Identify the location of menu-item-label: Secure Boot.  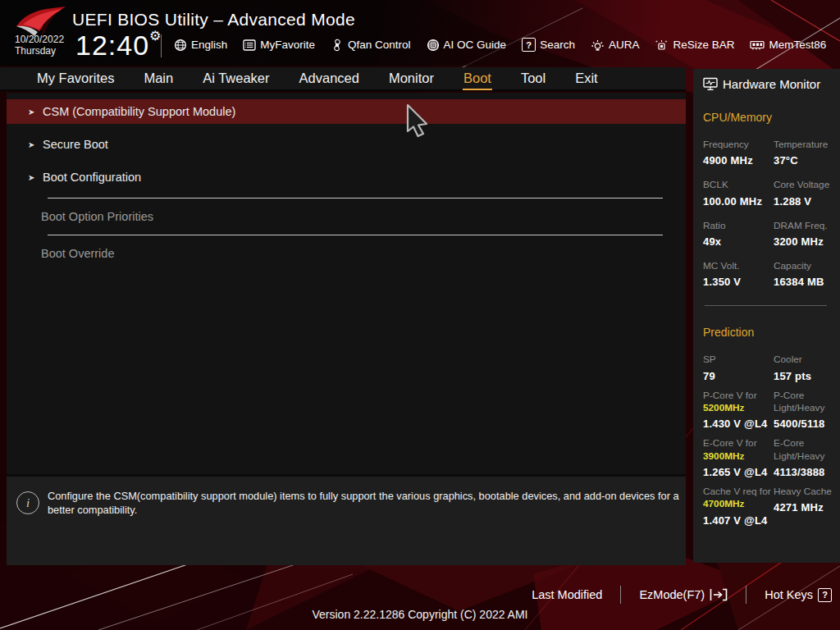
(75, 144).